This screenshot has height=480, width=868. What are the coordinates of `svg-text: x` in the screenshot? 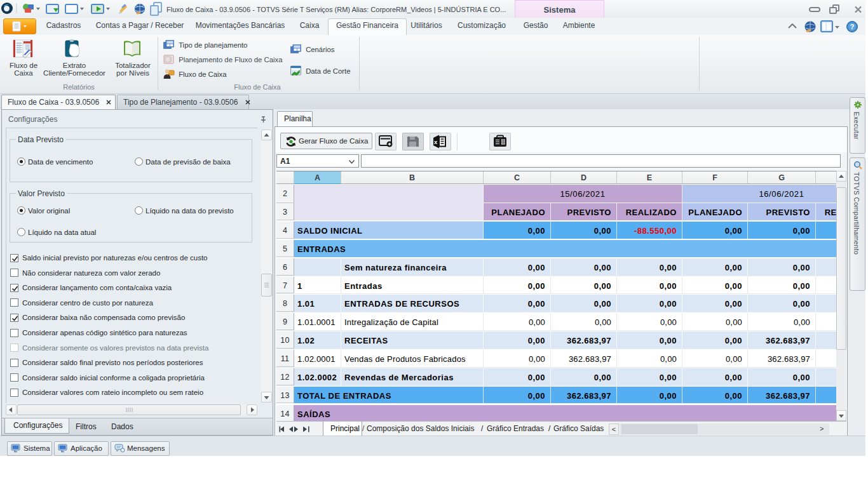 It's located at (436, 142).